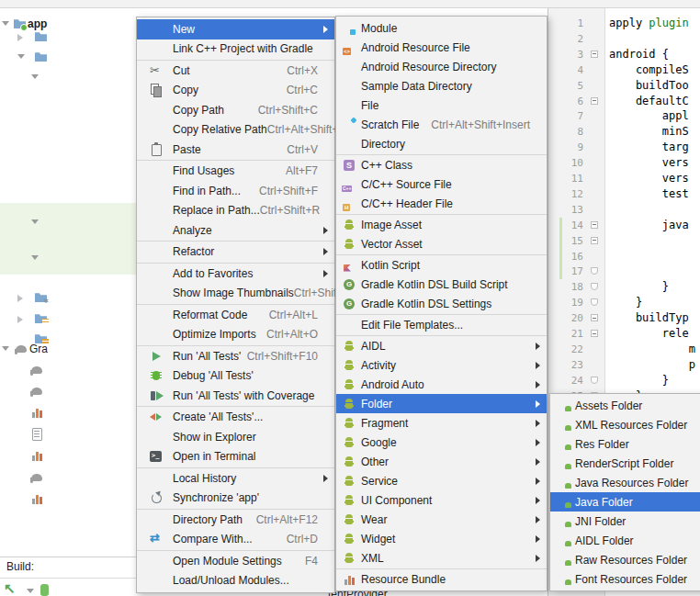  What do you see at coordinates (235, 274) in the screenshot?
I see `menu-item-add-to-favorites: Add to Favorites` at bounding box center [235, 274].